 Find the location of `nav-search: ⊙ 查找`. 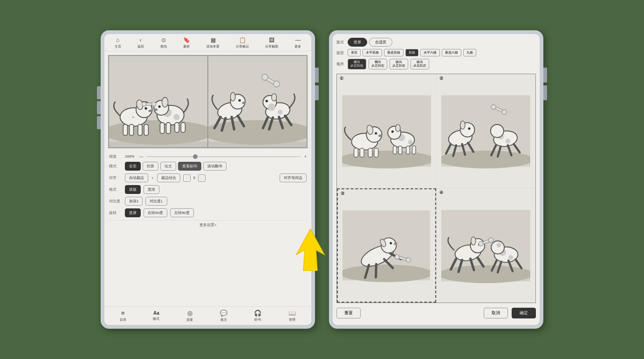

nav-search: ⊙ 查找 is located at coordinates (164, 43).